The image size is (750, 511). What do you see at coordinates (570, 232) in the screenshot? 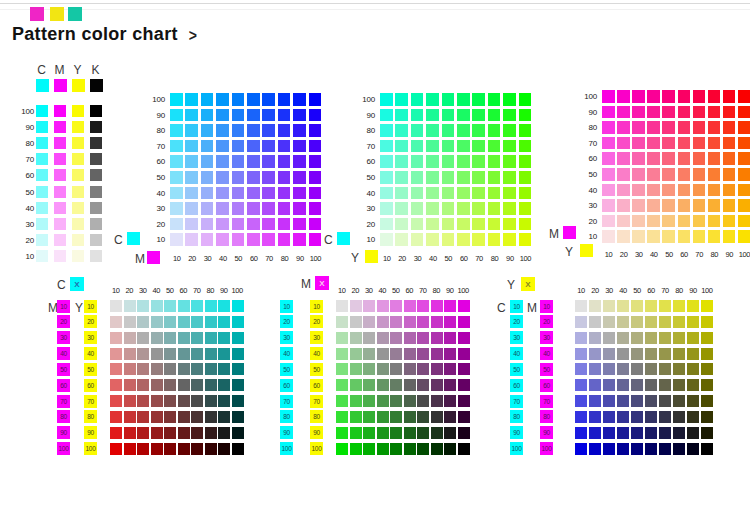
I see `legend-m-swatch` at bounding box center [570, 232].